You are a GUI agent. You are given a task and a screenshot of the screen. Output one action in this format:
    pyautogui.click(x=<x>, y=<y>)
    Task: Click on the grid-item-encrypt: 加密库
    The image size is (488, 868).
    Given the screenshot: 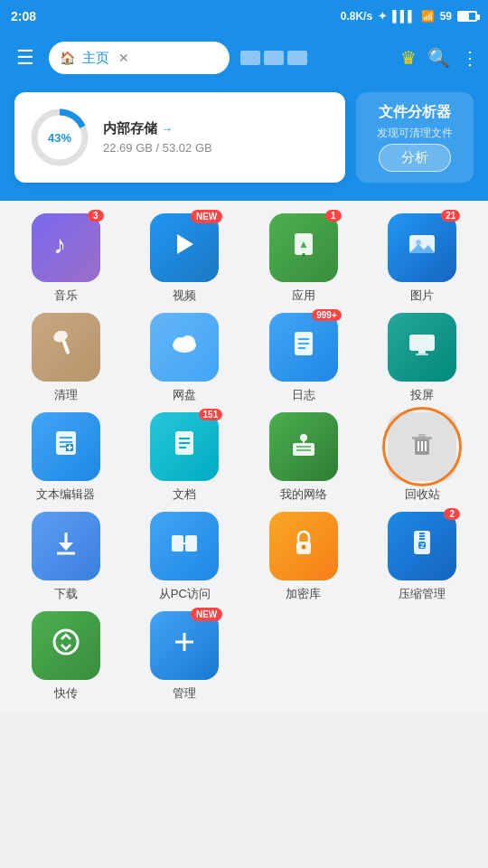 What is the action you would take?
    pyautogui.click(x=304, y=557)
    